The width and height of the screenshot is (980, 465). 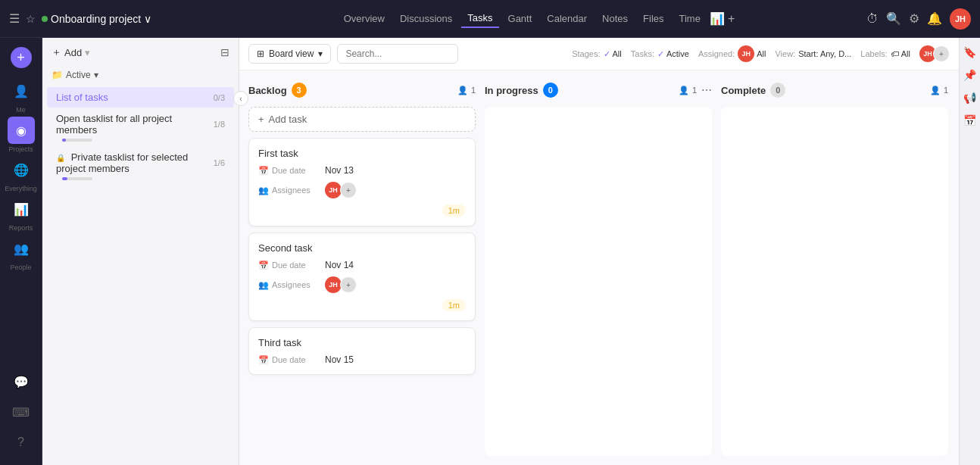 I want to click on settings-icon: ⚙, so click(x=914, y=18).